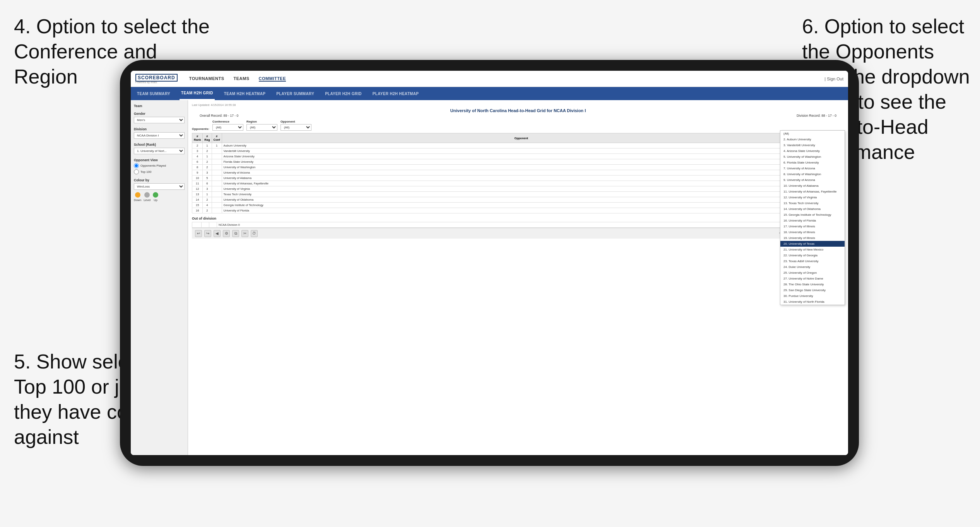  Describe the element at coordinates (228, 125) in the screenshot. I see `conference-filter: Conference (All)` at that location.